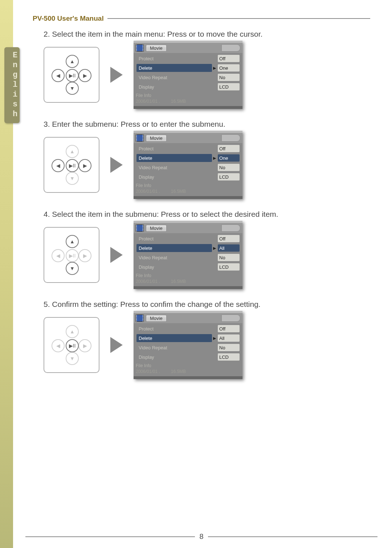 The image size is (392, 548). What do you see at coordinates (239, 19) in the screenshot?
I see `header-rule` at bounding box center [239, 19].